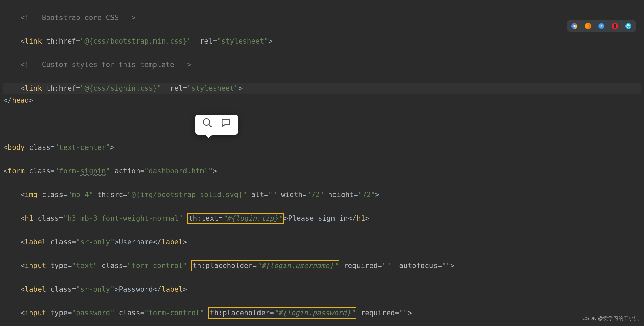 The width and height of the screenshot is (644, 326). What do you see at coordinates (322, 101) in the screenshot?
I see `code-line: </head>` at bounding box center [322, 101].